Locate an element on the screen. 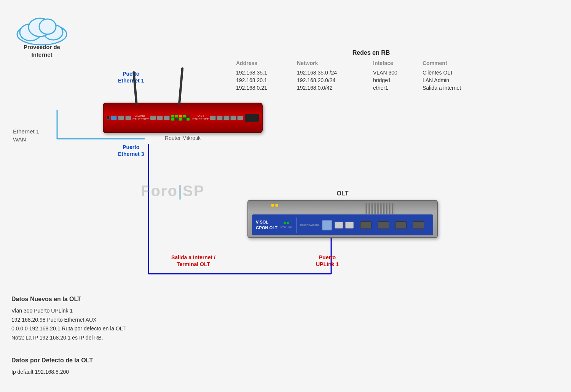 This screenshot has width=571, height=392. row1-address: 192.168.20.1 is located at coordinates (266, 80).